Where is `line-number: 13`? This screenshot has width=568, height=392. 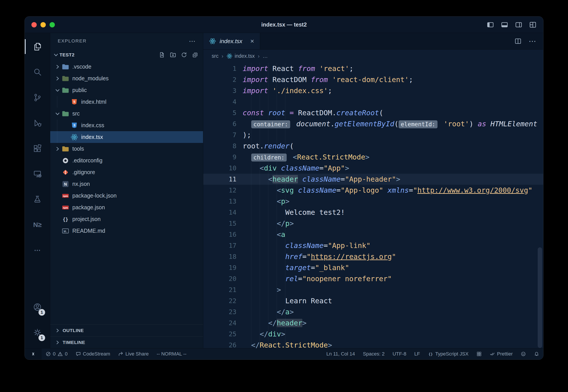 line-number: 13 is located at coordinates (220, 201).